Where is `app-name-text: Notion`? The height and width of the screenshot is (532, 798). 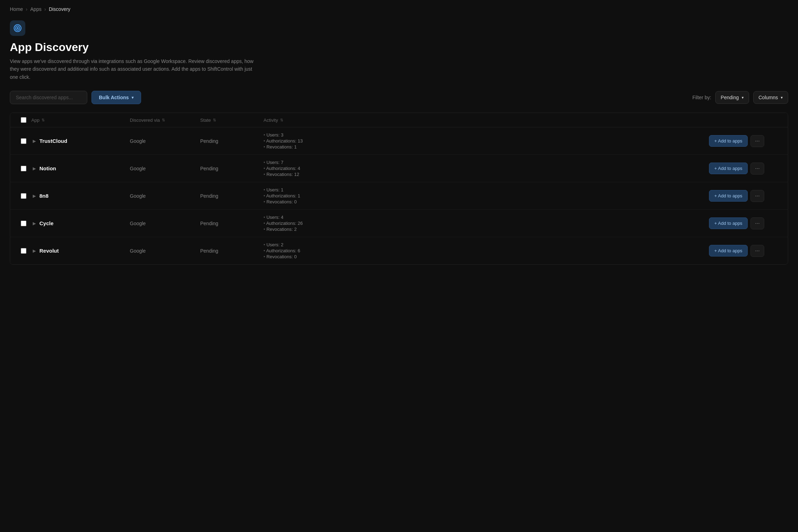 app-name-text: Notion is located at coordinates (48, 168).